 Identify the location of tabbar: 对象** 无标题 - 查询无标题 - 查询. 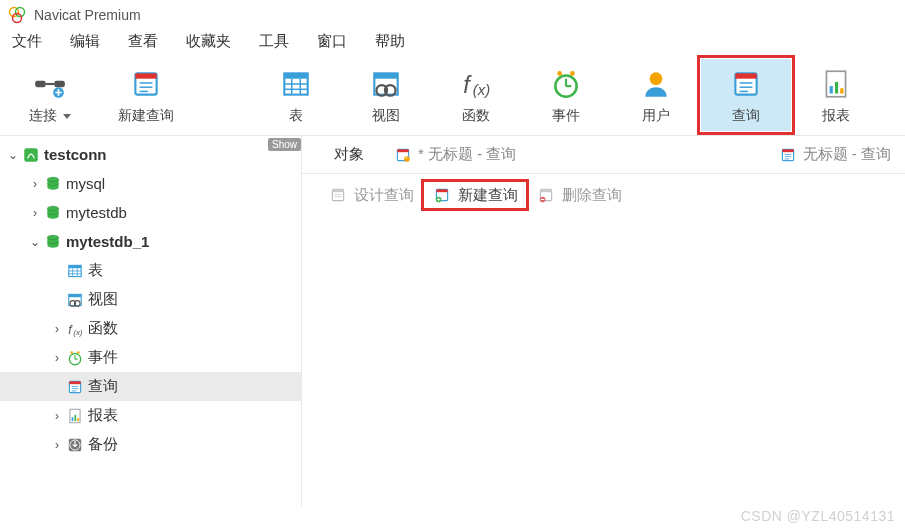
(604, 155).